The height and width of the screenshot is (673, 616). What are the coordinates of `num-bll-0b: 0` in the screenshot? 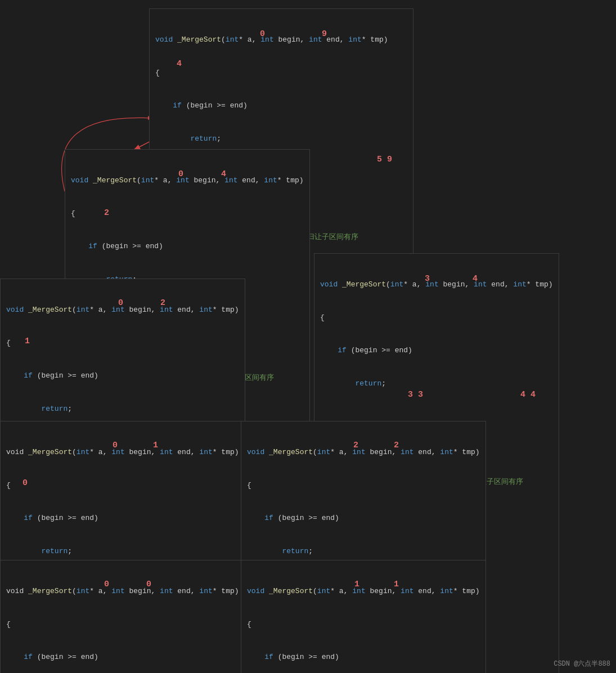 It's located at (25, 483).